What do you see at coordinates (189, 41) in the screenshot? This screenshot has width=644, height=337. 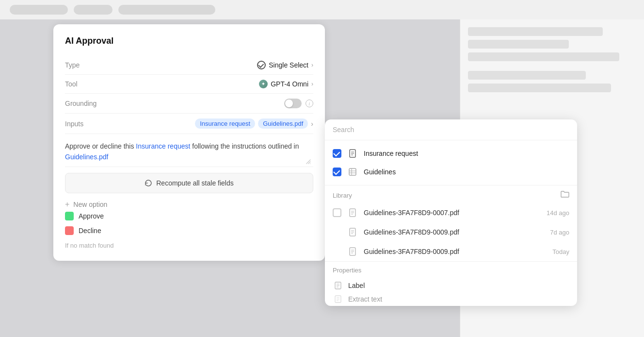 I see `card-title: AI Approval` at bounding box center [189, 41].